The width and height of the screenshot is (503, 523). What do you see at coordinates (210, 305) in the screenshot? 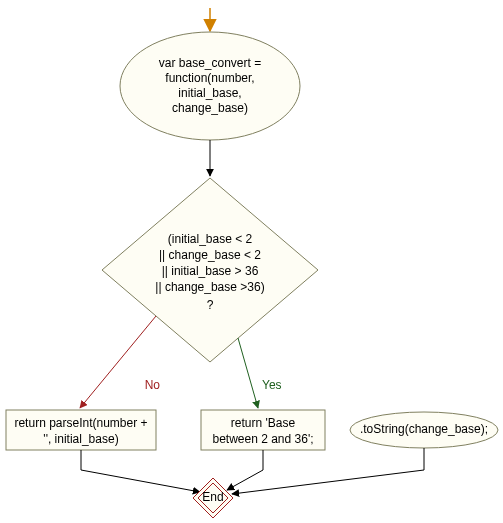
I see `node-decision-line-4: ?` at bounding box center [210, 305].